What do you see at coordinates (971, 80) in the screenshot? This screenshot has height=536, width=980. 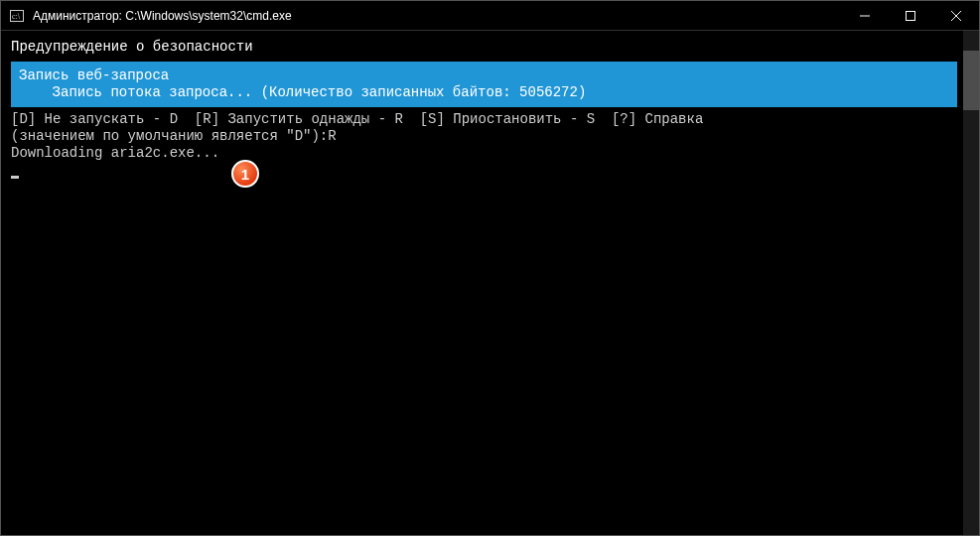 I see `scrollbar-thumb` at bounding box center [971, 80].